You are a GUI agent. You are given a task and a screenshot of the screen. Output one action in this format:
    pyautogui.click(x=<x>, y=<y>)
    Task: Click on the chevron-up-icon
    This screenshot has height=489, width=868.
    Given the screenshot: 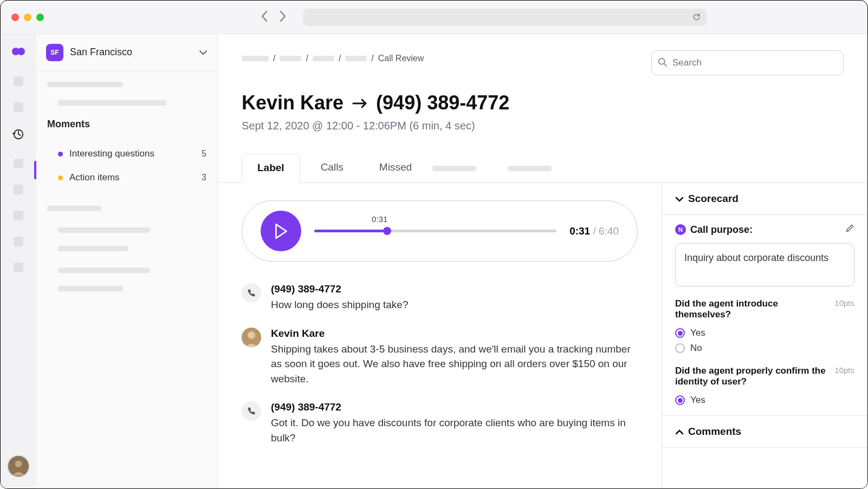 What is the action you would take?
    pyautogui.click(x=679, y=432)
    